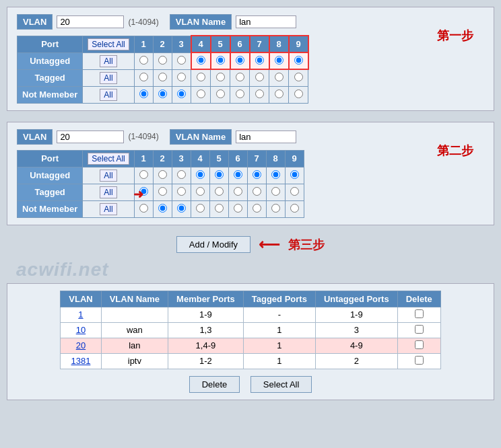 The height and width of the screenshot is (448, 501). What do you see at coordinates (200, 209) in the screenshot?
I see `nm2-r4` at bounding box center [200, 209].